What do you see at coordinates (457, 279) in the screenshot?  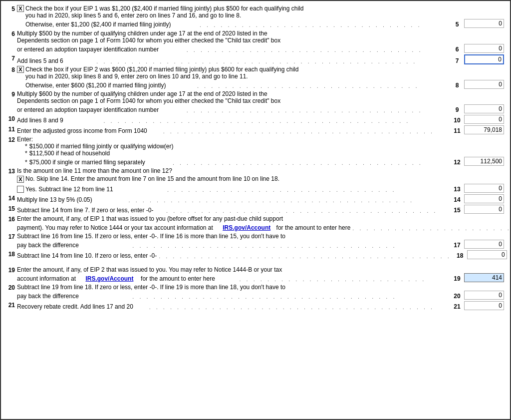 I see `line-19-label: 19` at bounding box center [457, 279].